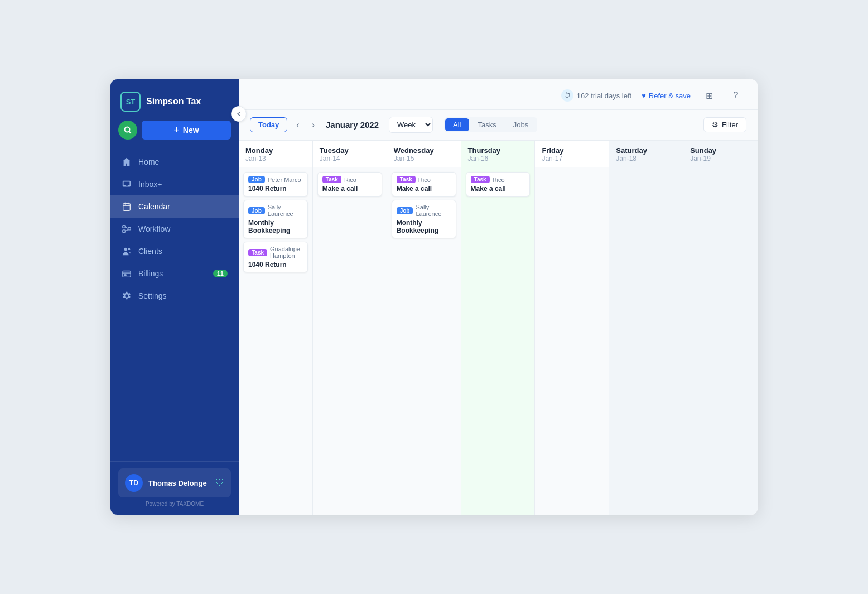  What do you see at coordinates (175, 229) in the screenshot?
I see `sidebar-item-workflow: Workflow` at bounding box center [175, 229].